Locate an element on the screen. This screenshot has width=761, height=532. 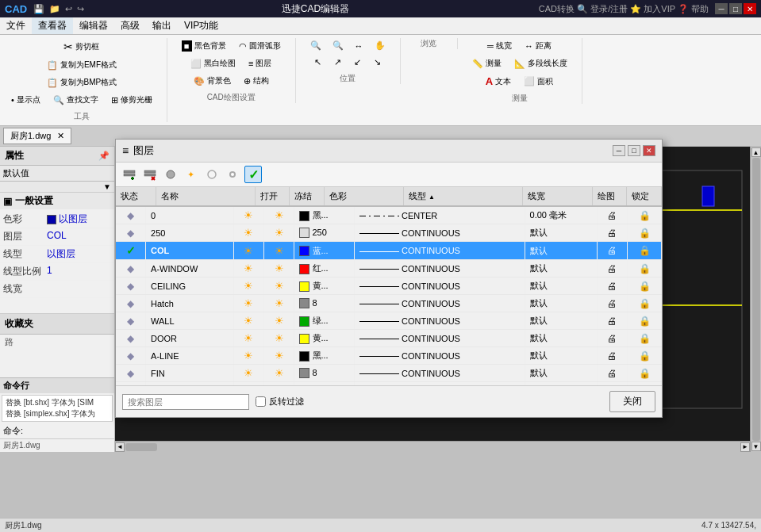
cell-lock-9: 🔒 is located at coordinates (644, 373).